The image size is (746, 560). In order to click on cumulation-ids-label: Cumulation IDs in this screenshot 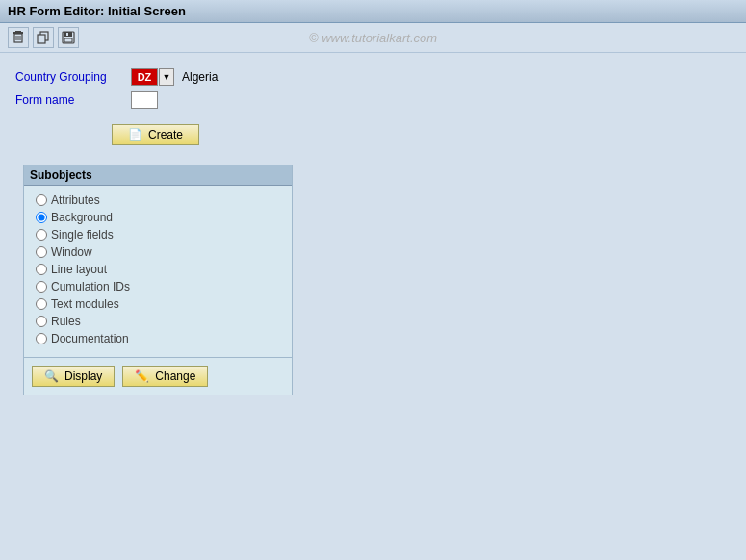, I will do `click(90, 287)`.